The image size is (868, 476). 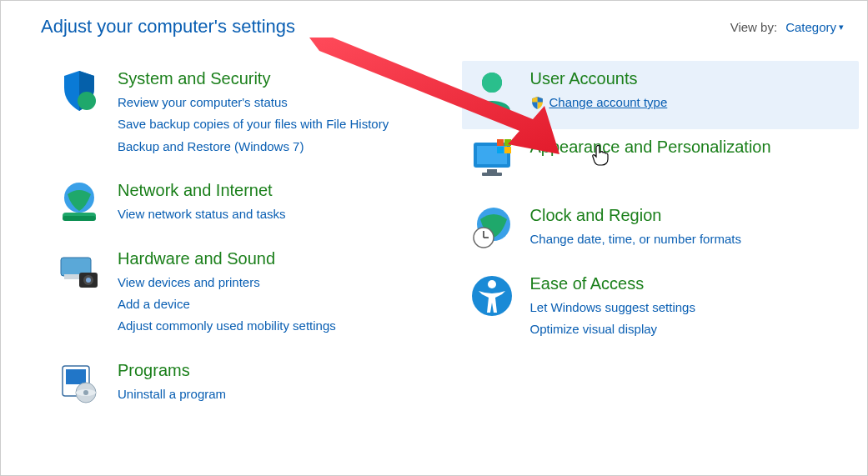 What do you see at coordinates (660, 232) in the screenshot?
I see `category-clock-region: Clock and Region Change date, time, or n…` at bounding box center [660, 232].